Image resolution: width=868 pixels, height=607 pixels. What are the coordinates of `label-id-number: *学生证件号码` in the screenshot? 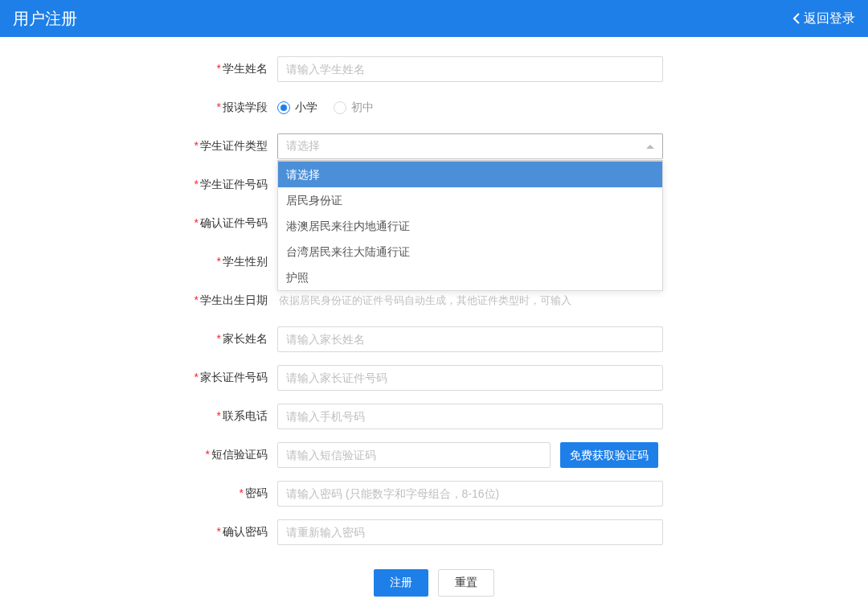 It's located at (138, 185).